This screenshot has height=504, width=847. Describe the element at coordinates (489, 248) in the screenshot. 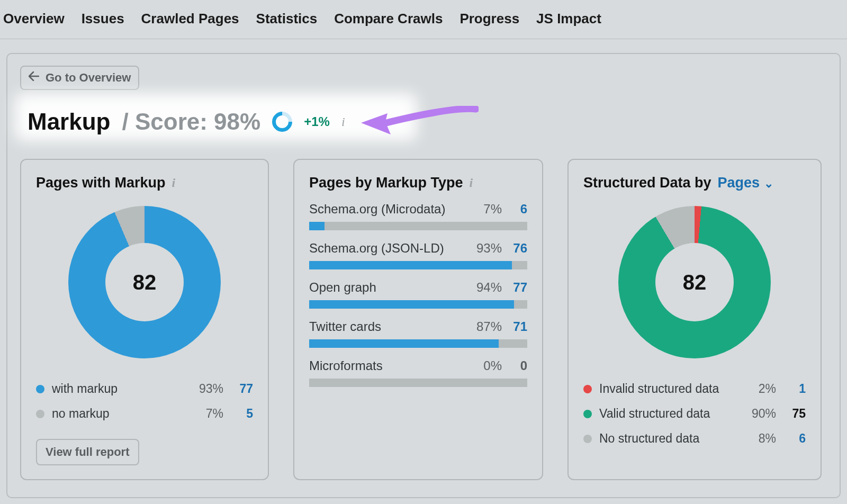

I see `bar-pct: 93%` at that location.